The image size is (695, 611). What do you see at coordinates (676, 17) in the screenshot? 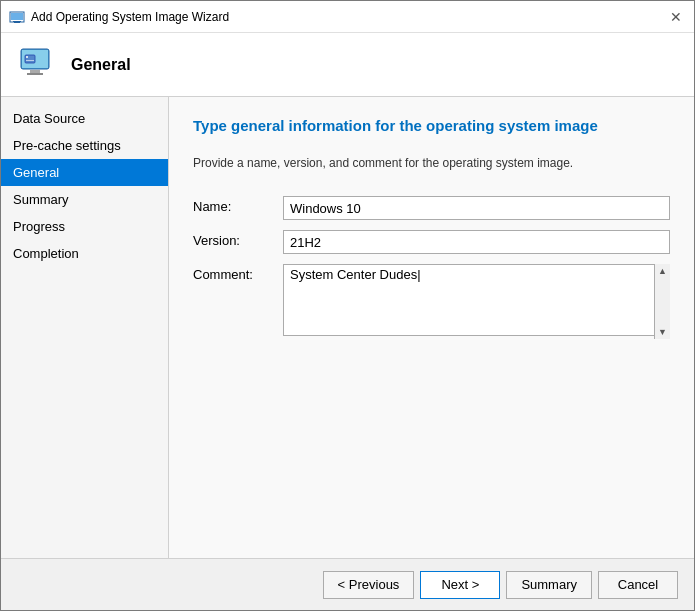
I see `close-button: ✕` at bounding box center [676, 17].